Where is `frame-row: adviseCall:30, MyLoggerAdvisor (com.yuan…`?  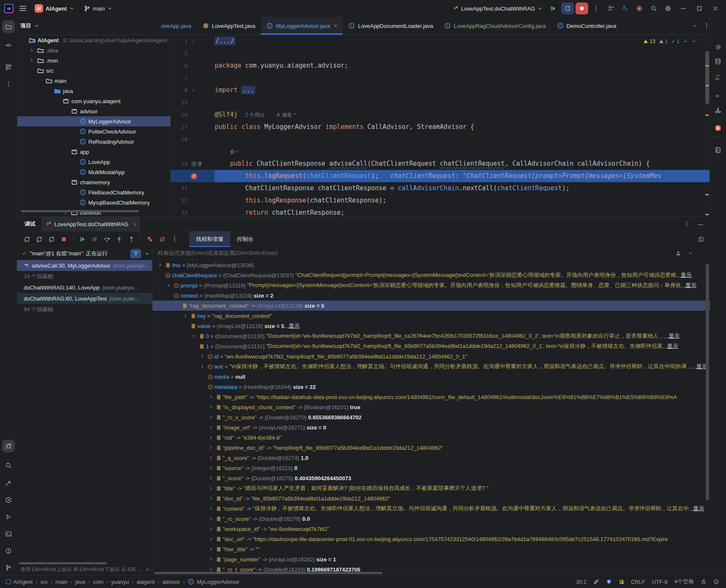 frame-row: adviseCall:30, MyLoggerAdvisor (com.yuan… is located at coordinates (85, 265).